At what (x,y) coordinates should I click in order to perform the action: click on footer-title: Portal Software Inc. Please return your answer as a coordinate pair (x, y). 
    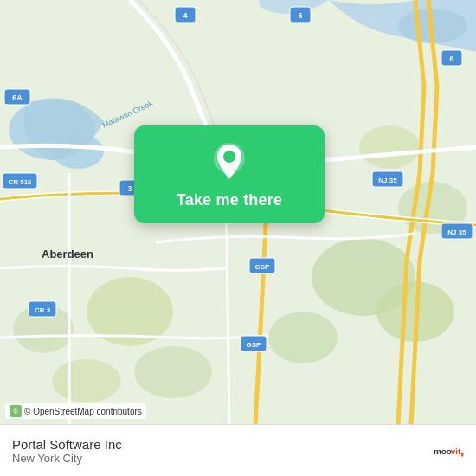
    Looking at the image, I should click on (68, 445).